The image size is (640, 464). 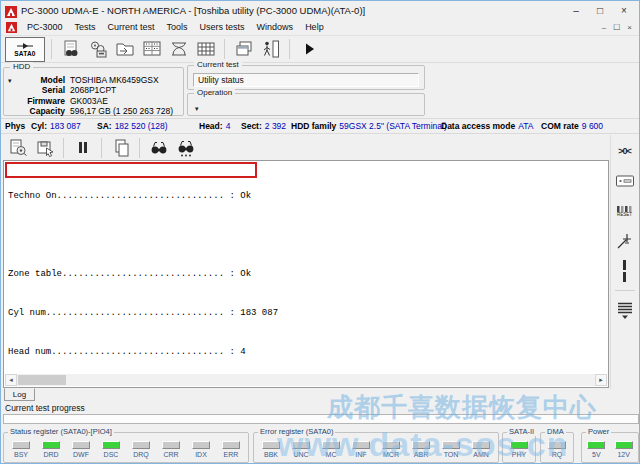 I want to click on hdd-dropdown-arrow: ▾, so click(x=10, y=80).